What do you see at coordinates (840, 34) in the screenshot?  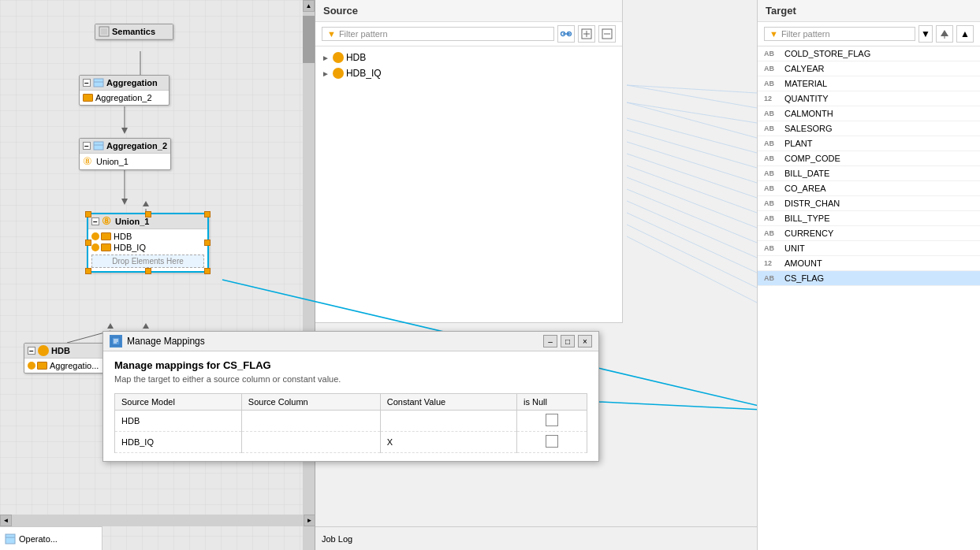 I see `target-filter-input: ▼ Filter pattern` at bounding box center [840, 34].